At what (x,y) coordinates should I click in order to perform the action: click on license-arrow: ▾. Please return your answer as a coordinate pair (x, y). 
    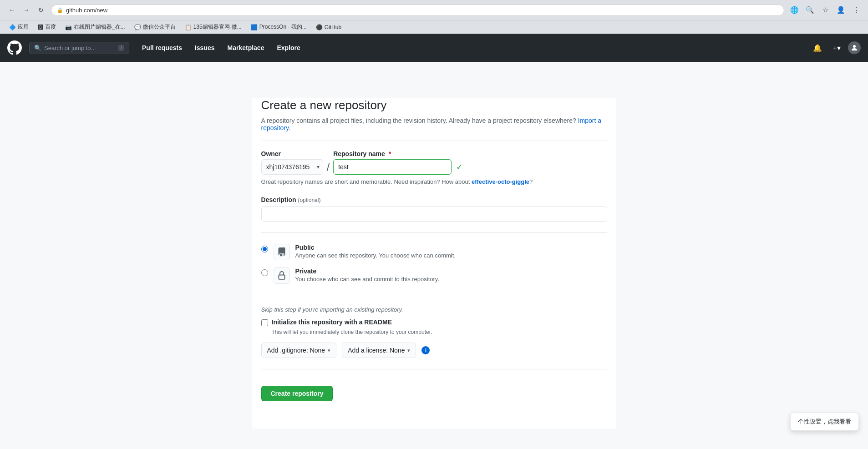
    Looking at the image, I should click on (409, 350).